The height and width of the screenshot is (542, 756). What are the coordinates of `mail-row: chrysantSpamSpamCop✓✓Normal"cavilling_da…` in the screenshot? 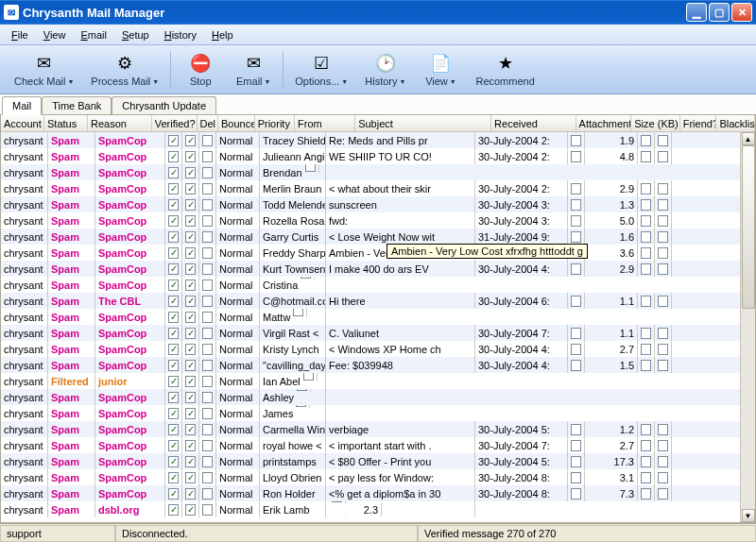 It's located at (370, 364).